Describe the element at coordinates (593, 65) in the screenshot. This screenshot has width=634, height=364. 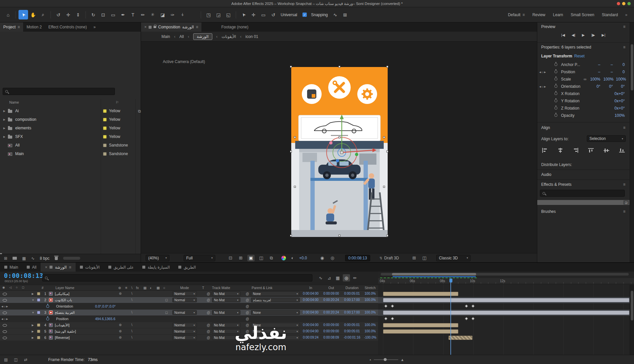
I see `anchor-x-value: –` at that location.